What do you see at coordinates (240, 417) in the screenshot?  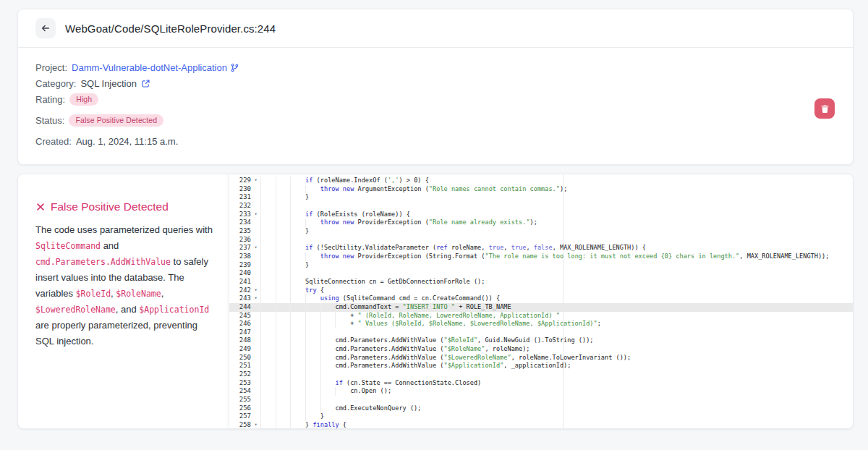 I see `line-number: 257` at bounding box center [240, 417].